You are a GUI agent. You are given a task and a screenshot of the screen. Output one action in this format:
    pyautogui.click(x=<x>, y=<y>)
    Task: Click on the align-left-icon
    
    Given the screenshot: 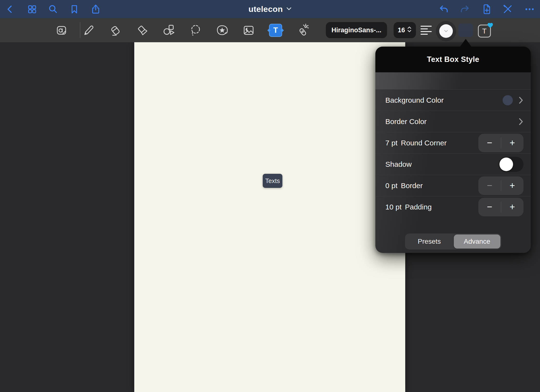 What is the action you would take?
    pyautogui.click(x=426, y=26)
    